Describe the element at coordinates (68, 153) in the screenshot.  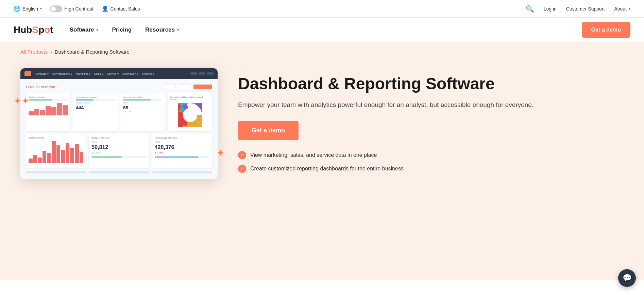
I see `chart-bar9` at that location.